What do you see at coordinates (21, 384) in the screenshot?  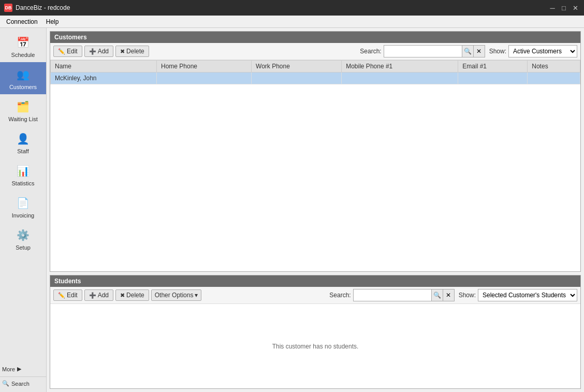 I see `search-label: Search` at bounding box center [21, 384].